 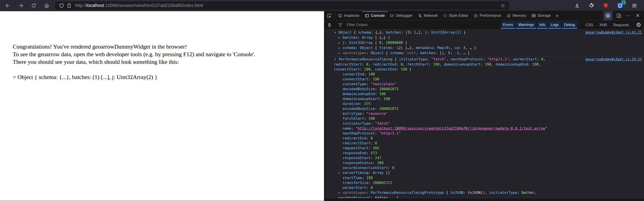 What do you see at coordinates (354, 188) in the screenshot?
I see `console-token: workerStart` at bounding box center [354, 188].